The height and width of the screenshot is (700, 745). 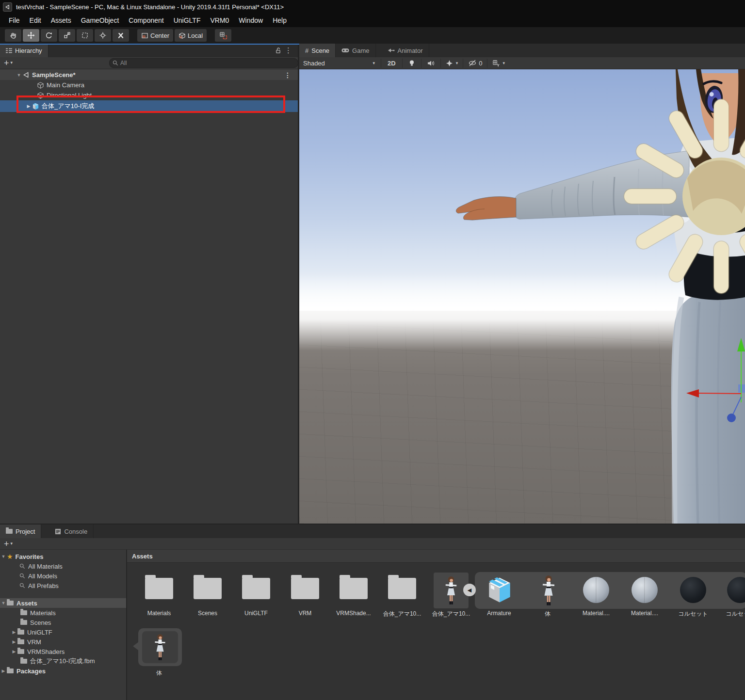 What do you see at coordinates (63, 652) in the screenshot?
I see `tree-vrmshaders: ▶ VRMShaders` at bounding box center [63, 652].